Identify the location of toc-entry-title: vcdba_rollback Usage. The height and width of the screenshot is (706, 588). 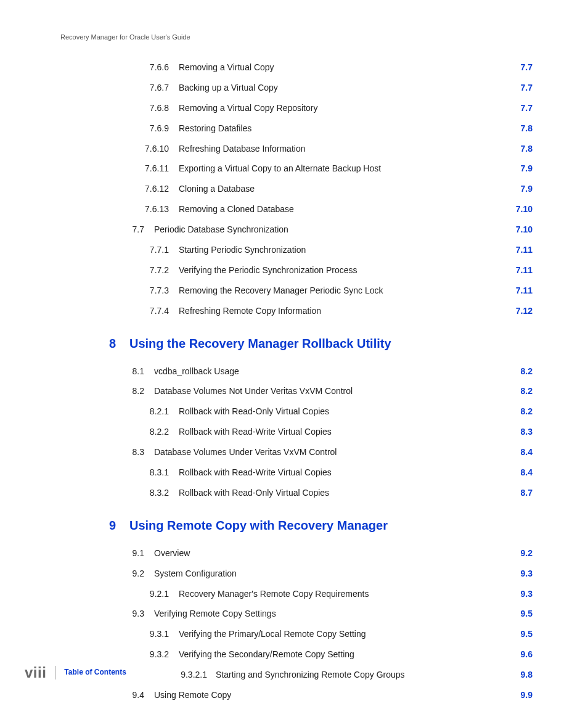
(325, 371).